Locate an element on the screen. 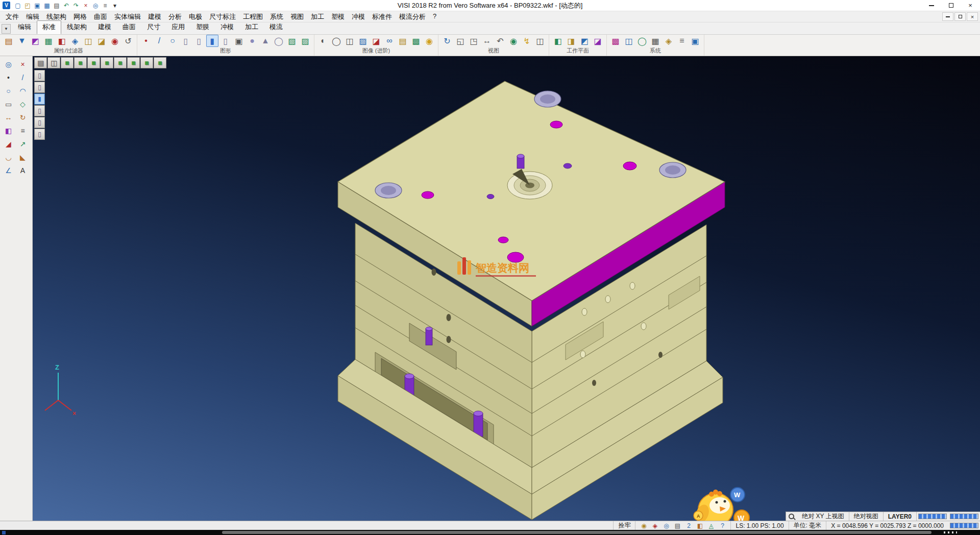  layout-2-icon: 2 is located at coordinates (689, 526).